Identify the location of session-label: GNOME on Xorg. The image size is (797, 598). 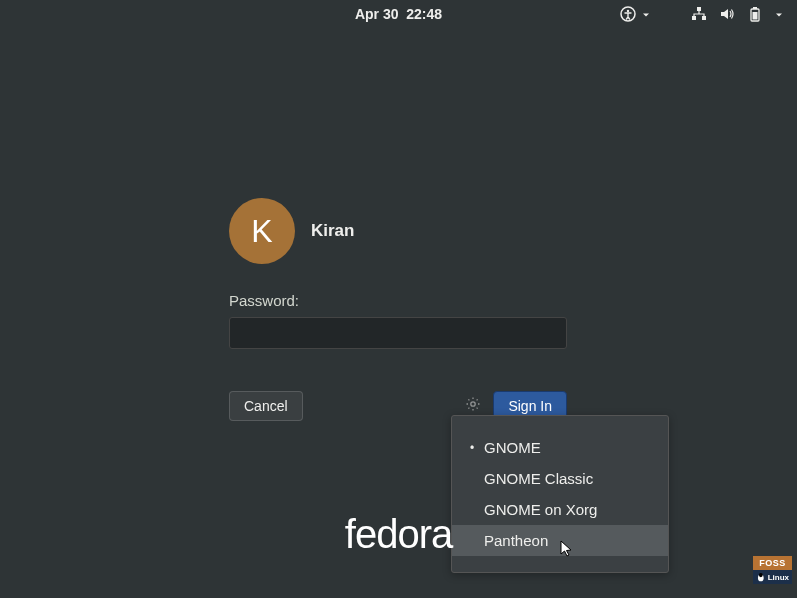
(540, 510).